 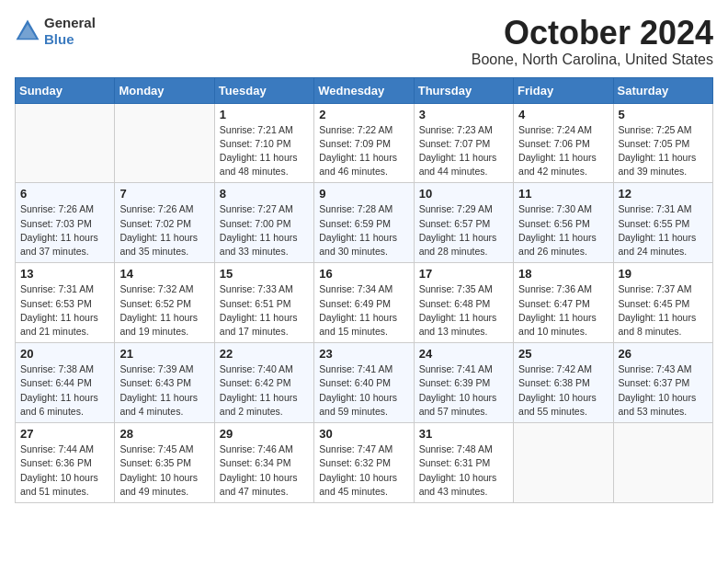 What do you see at coordinates (165, 464) in the screenshot?
I see `calendar-cell: 28Sunrise: 7:45 AM Sunset: 6:35 PM Dayli…` at bounding box center [165, 464].